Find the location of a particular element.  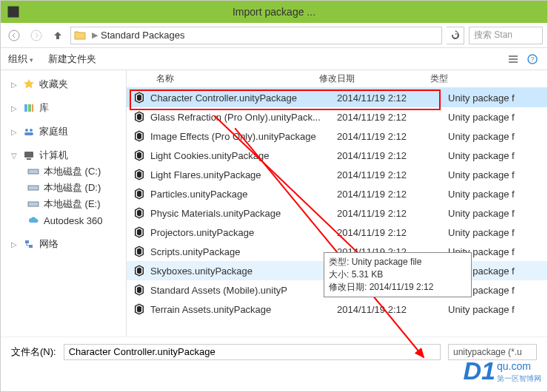

sidebar-label: 收藏夹 is located at coordinates (53, 84).